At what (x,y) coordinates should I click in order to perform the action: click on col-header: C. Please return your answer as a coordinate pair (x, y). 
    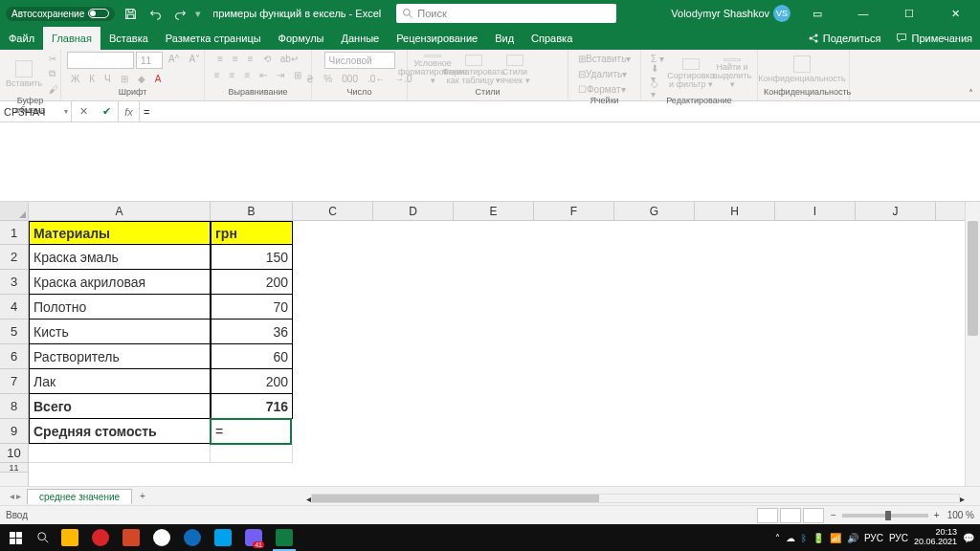
    Looking at the image, I should click on (333, 210).